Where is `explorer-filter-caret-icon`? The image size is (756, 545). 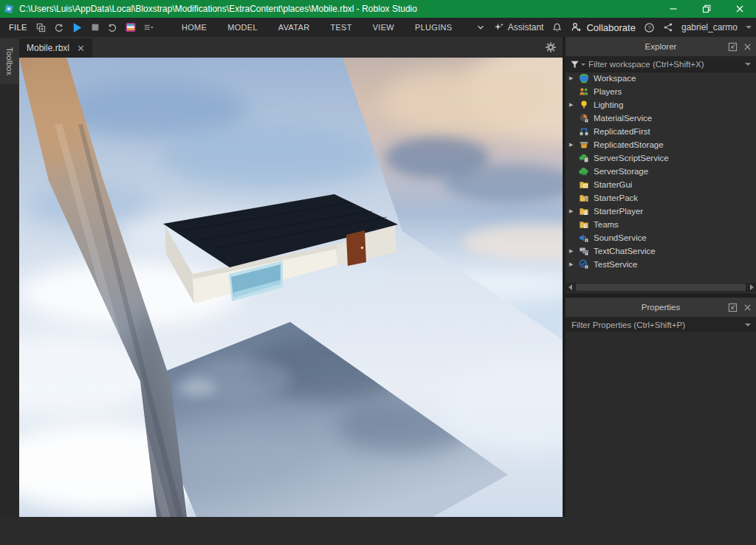 explorer-filter-caret-icon is located at coordinates (748, 64).